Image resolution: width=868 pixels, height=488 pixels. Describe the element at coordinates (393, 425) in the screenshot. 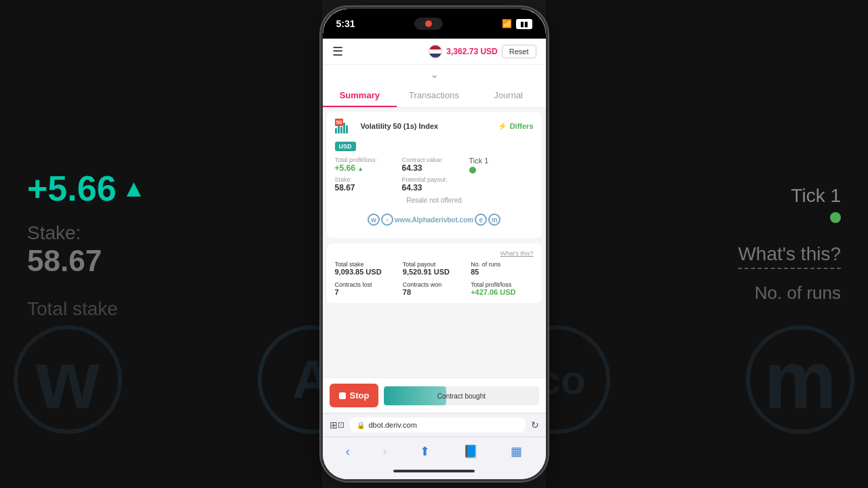

I see `url-text: dbot.deriv.com` at that location.